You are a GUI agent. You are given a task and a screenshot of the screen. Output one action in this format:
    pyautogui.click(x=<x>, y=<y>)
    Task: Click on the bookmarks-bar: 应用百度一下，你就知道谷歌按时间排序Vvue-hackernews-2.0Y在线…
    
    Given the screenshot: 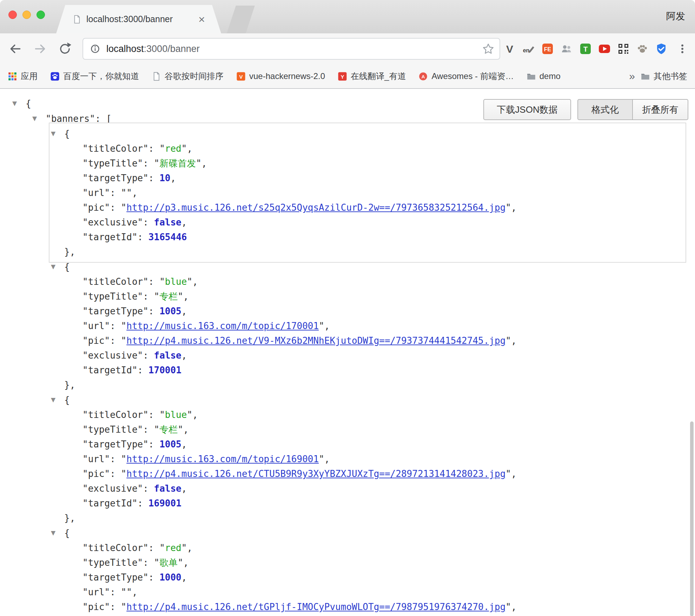 What is the action you would take?
    pyautogui.click(x=348, y=77)
    